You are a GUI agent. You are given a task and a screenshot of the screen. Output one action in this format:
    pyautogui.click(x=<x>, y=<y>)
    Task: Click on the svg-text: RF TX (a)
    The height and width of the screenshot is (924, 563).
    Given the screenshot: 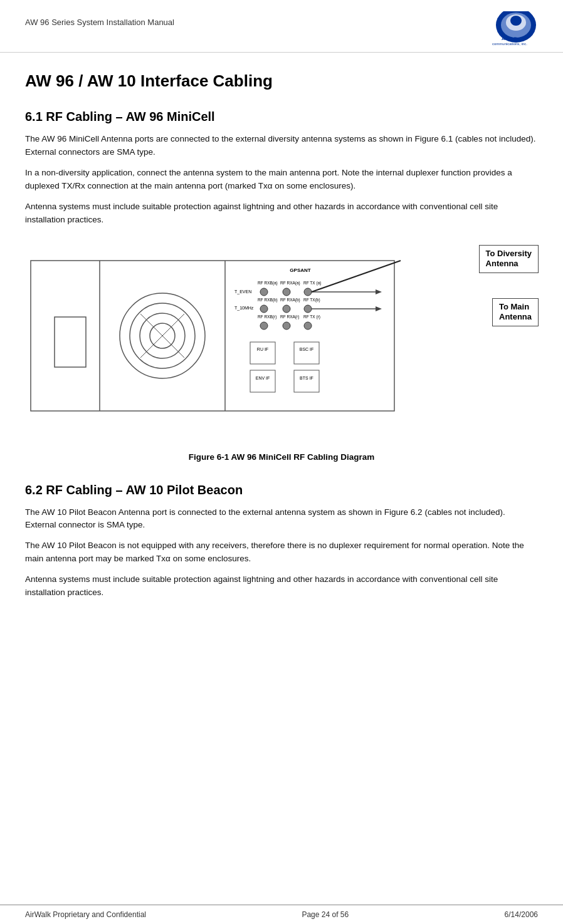 What is the action you would take?
    pyautogui.click(x=312, y=283)
    